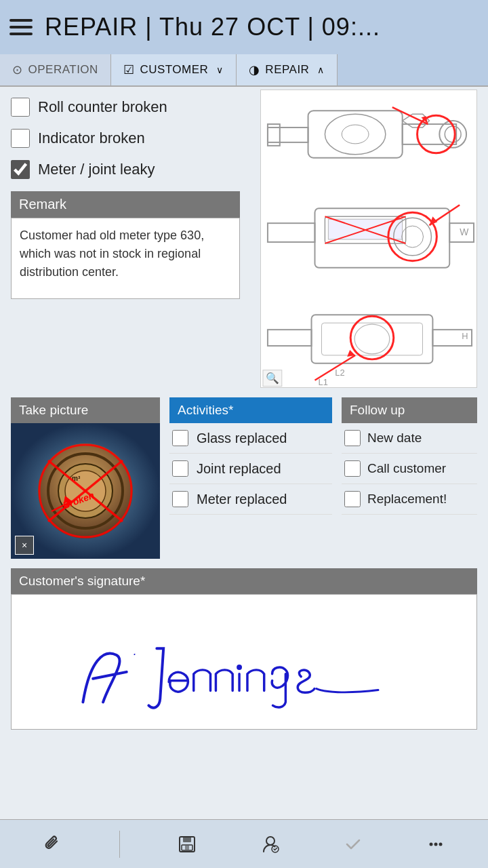 This screenshot has height=868, width=488. I want to click on photo-container: m³ Broken ×, so click(85, 491).